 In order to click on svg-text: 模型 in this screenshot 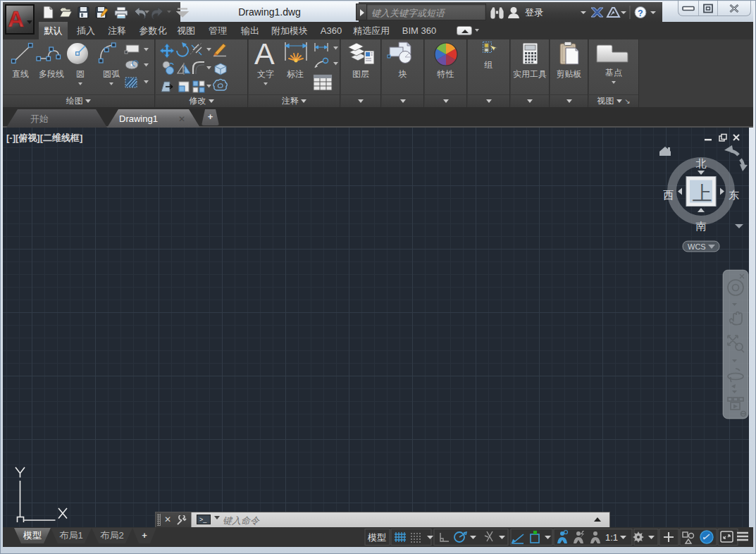, I will do `click(376, 537)`.